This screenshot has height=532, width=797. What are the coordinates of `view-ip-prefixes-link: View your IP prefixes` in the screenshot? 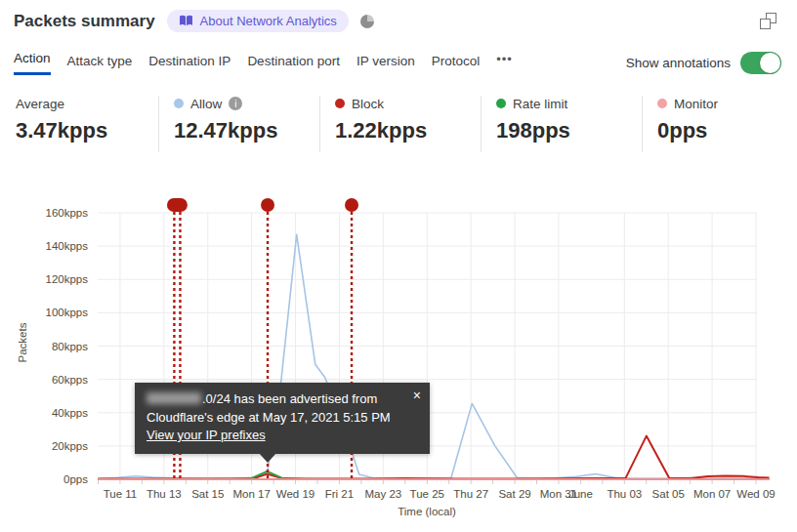 It's located at (206, 435).